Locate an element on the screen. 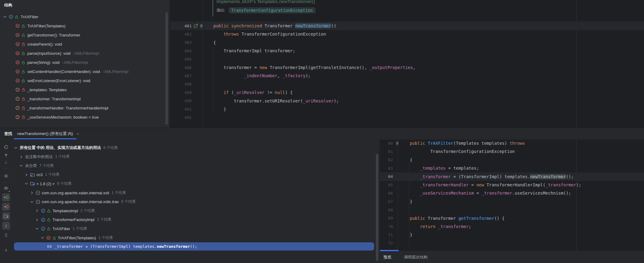 This screenshot has height=263, width=644. usages-tree-row: CTemplatesImpl2 个结果 is located at coordinates (194, 211).